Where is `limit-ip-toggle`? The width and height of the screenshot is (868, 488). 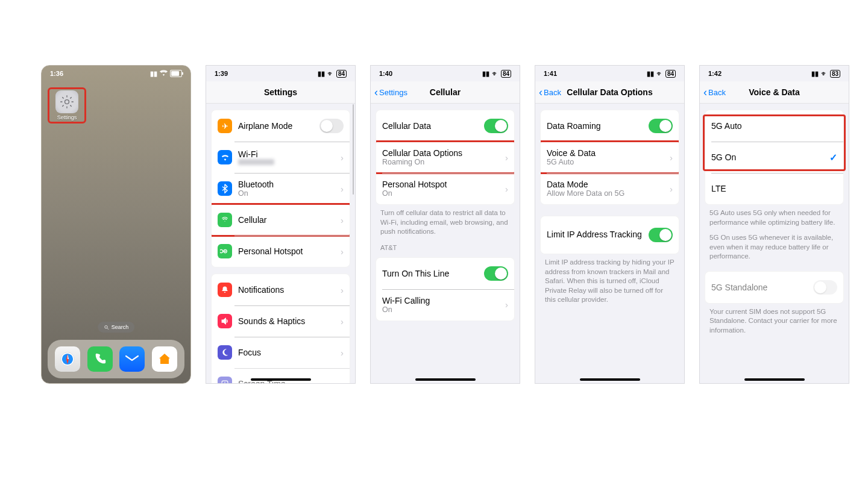 limit-ip-toggle is located at coordinates (661, 235).